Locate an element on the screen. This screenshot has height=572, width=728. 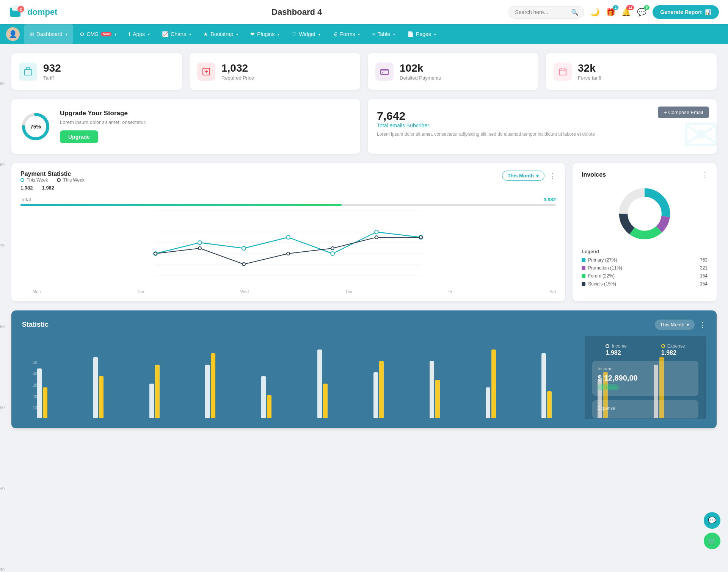
legend-dot-teal is located at coordinates (22, 180).